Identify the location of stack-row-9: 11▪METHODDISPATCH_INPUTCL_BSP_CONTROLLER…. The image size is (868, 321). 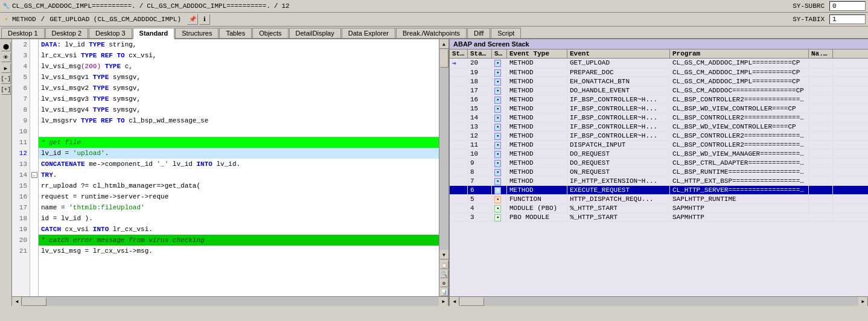
(659, 145).